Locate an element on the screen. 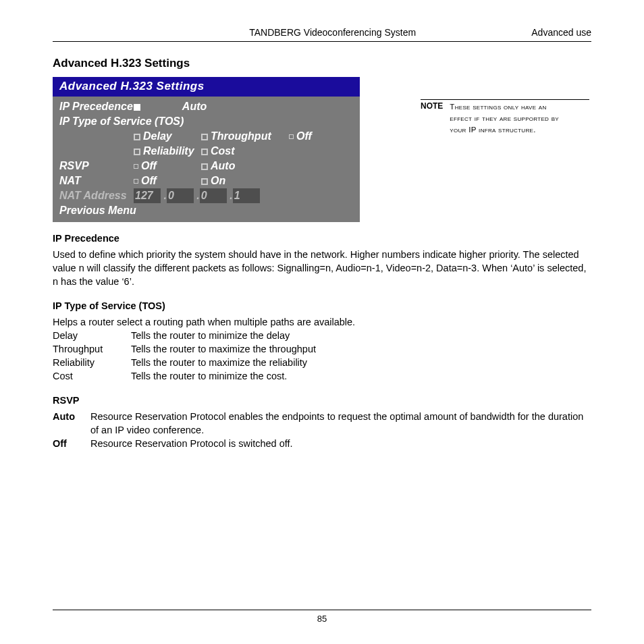 The width and height of the screenshot is (644, 644). opt-rsvp-off: Off is located at coordinates (167, 166).